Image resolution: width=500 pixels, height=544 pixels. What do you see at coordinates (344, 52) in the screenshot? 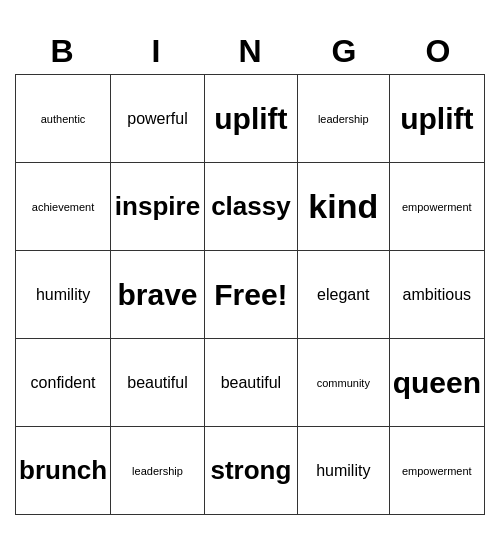
I see `header-letter: G` at bounding box center [344, 52].